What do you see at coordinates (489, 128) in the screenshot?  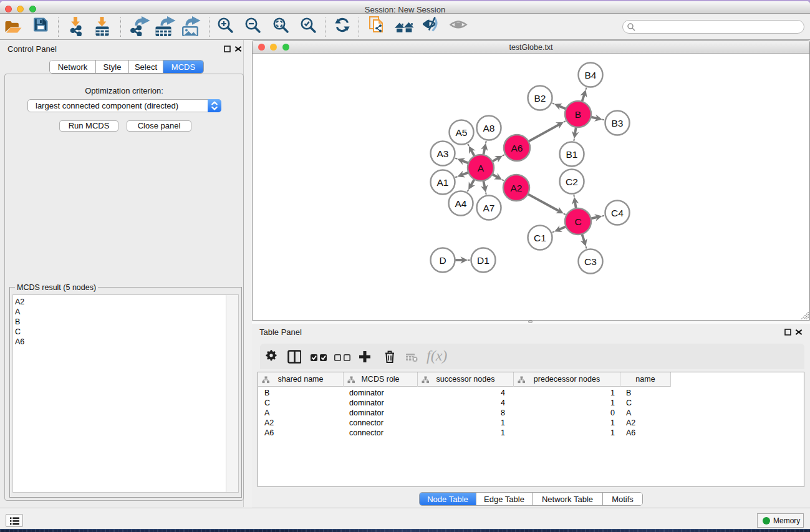 I see `svg-text: A8` at bounding box center [489, 128].